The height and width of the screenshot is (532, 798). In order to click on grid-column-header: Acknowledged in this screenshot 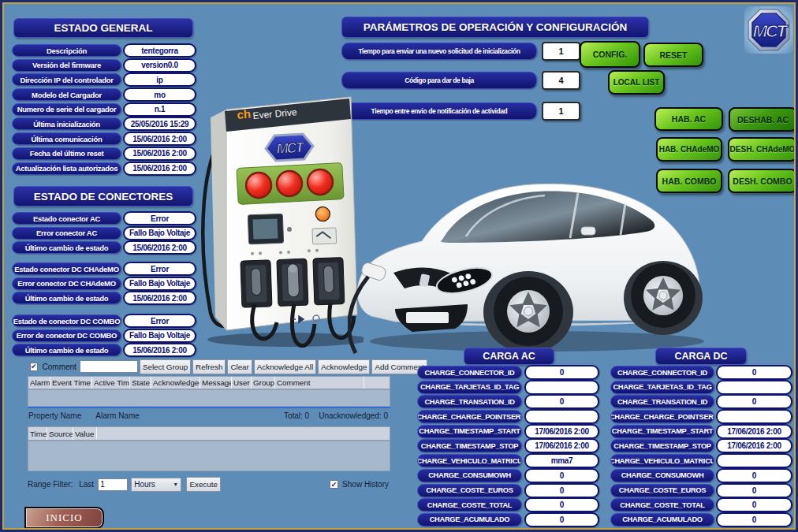, I will do `click(176, 383)`.